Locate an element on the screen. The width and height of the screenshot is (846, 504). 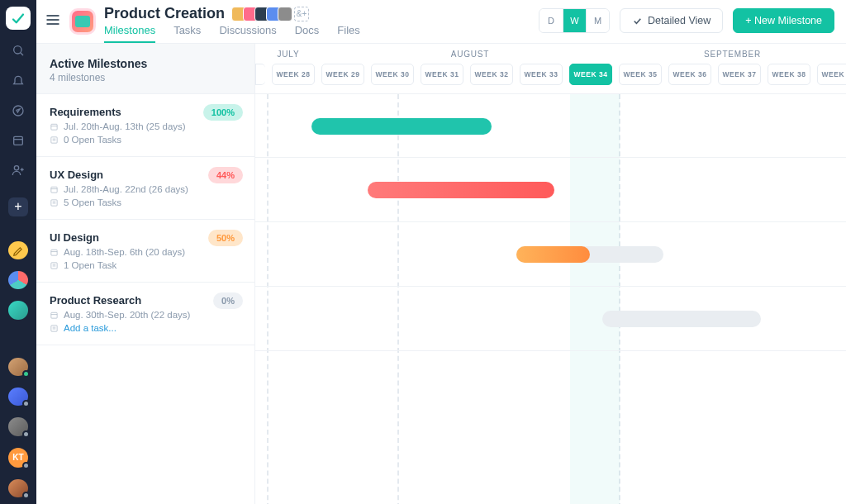
gantt-bar-ui-progress is located at coordinates (554, 254).